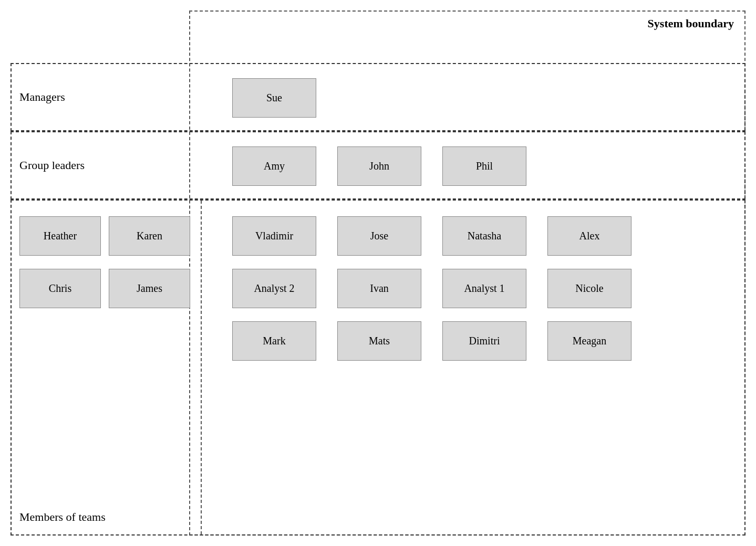 This screenshot has width=756, height=546. What do you see at coordinates (201, 368) in the screenshot?
I see `members-divider` at bounding box center [201, 368].